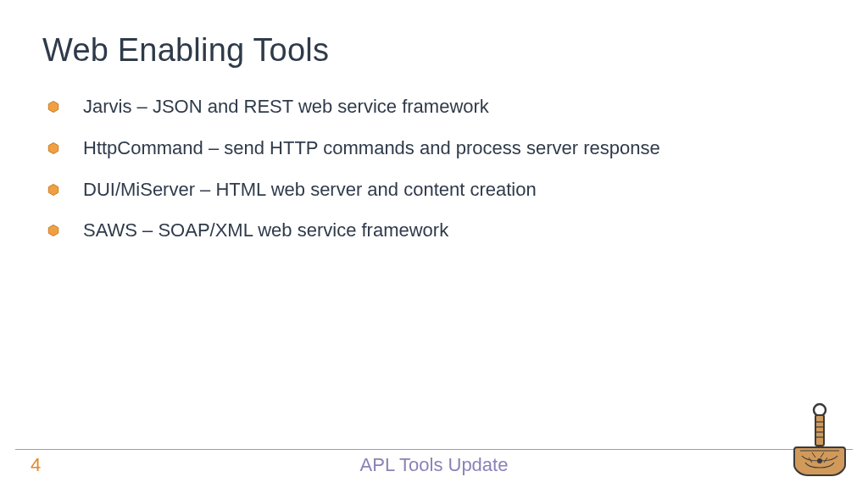 The image size is (868, 488). What do you see at coordinates (434, 51) in the screenshot?
I see `slide-title: Web Enabling Tools` at bounding box center [434, 51].